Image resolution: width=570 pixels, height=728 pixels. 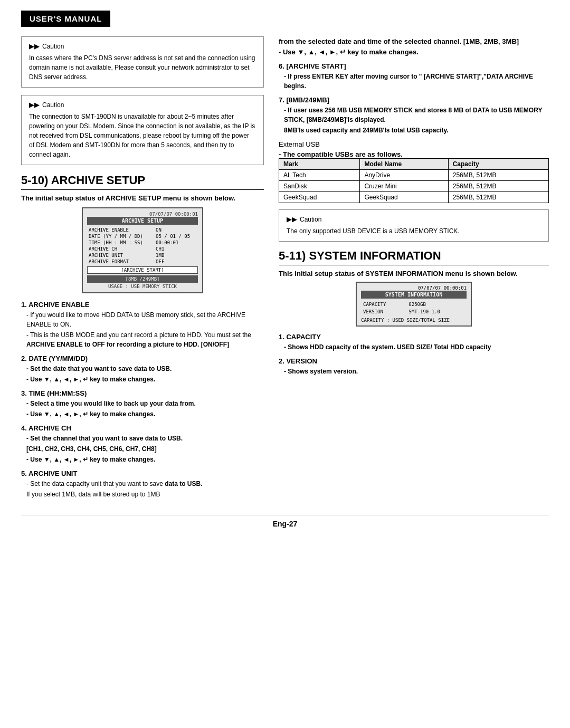 I want to click on model-cruzer: Cruzer Mini, so click(x=404, y=187).